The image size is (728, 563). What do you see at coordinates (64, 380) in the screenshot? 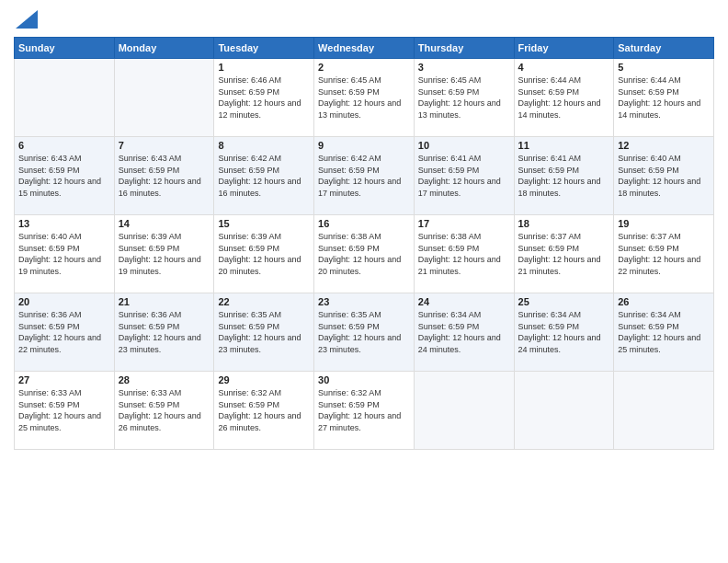
I see `day-number: 27` at bounding box center [64, 380].